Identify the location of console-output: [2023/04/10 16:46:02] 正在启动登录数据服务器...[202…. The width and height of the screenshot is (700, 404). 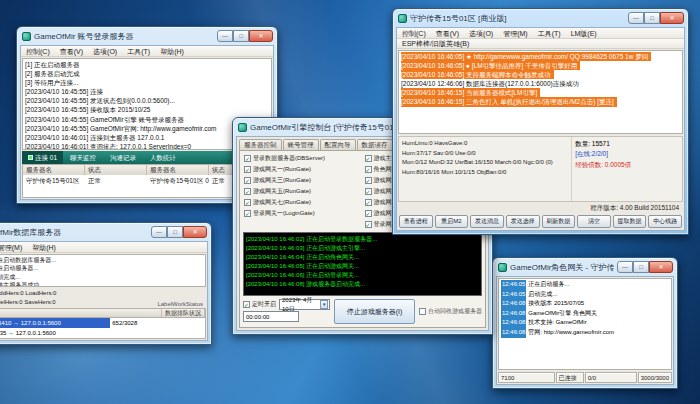
(362, 264).